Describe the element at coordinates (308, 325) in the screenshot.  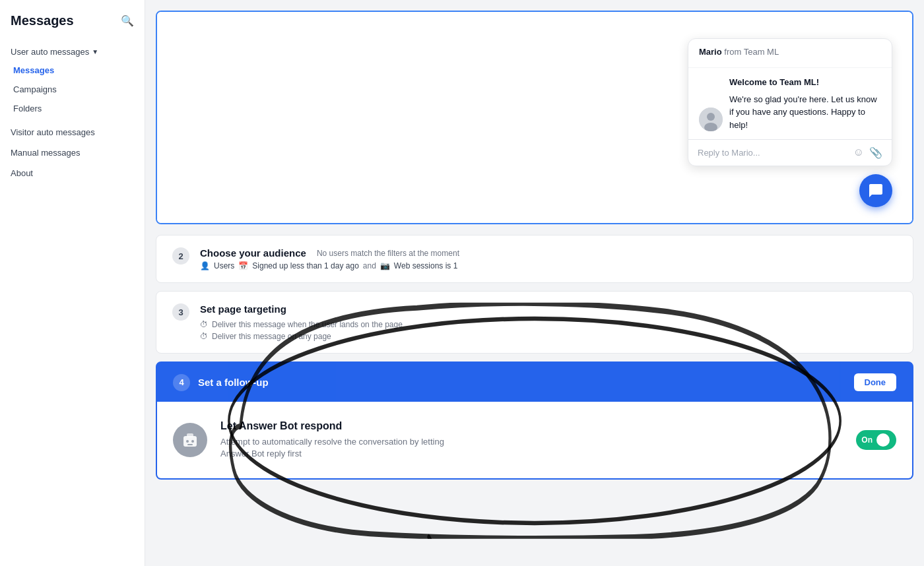
I see `step3-line1: Deliver this message when the user lands…` at that location.